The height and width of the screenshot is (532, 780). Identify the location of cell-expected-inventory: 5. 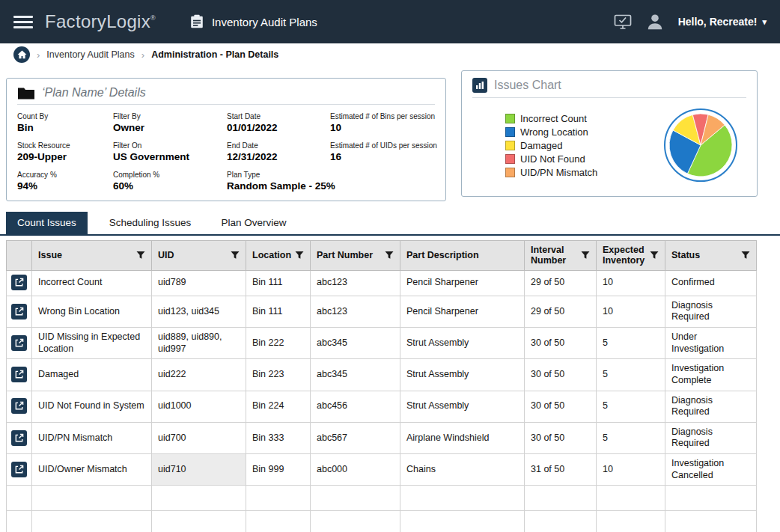
(631, 406).